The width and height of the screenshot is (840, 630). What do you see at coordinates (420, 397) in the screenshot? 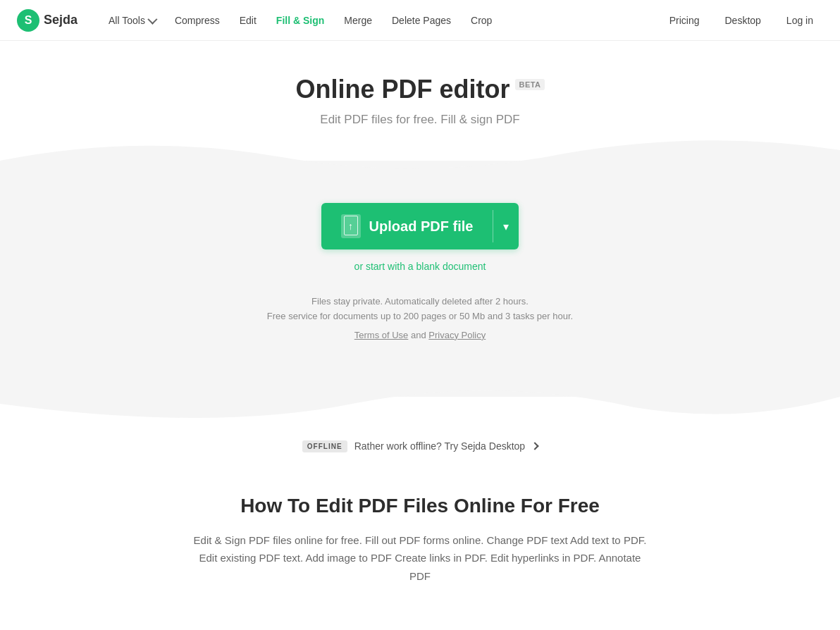
I see `wave-bottom` at bounding box center [420, 397].